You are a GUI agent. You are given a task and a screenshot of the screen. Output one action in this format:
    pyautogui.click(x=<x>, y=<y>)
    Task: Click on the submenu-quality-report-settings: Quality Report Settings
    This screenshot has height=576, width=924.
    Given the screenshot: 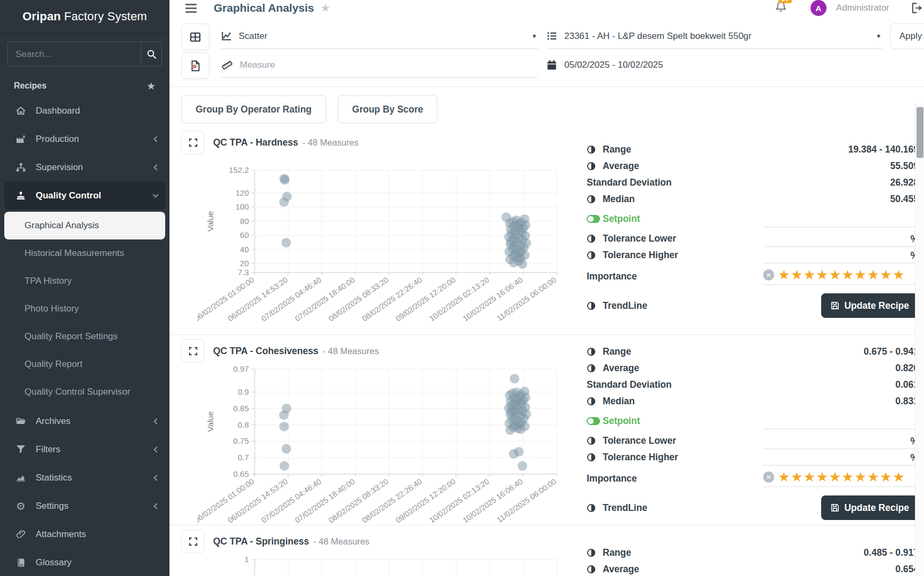 What is the action you would take?
    pyautogui.click(x=85, y=337)
    